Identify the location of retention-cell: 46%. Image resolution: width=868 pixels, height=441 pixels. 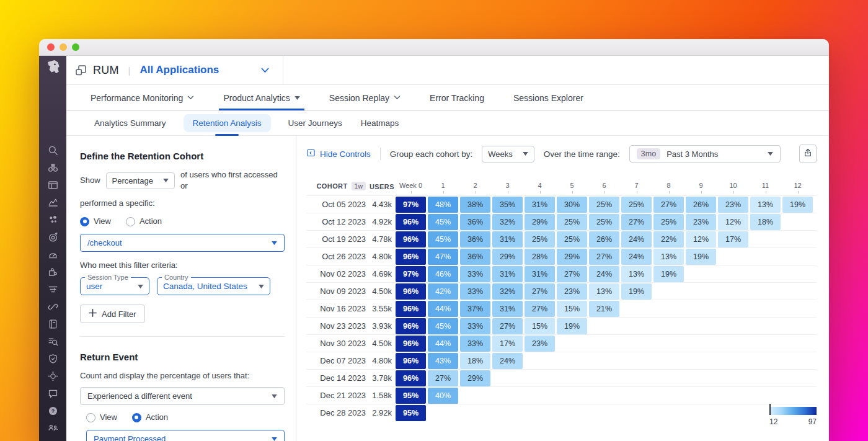
(443, 274).